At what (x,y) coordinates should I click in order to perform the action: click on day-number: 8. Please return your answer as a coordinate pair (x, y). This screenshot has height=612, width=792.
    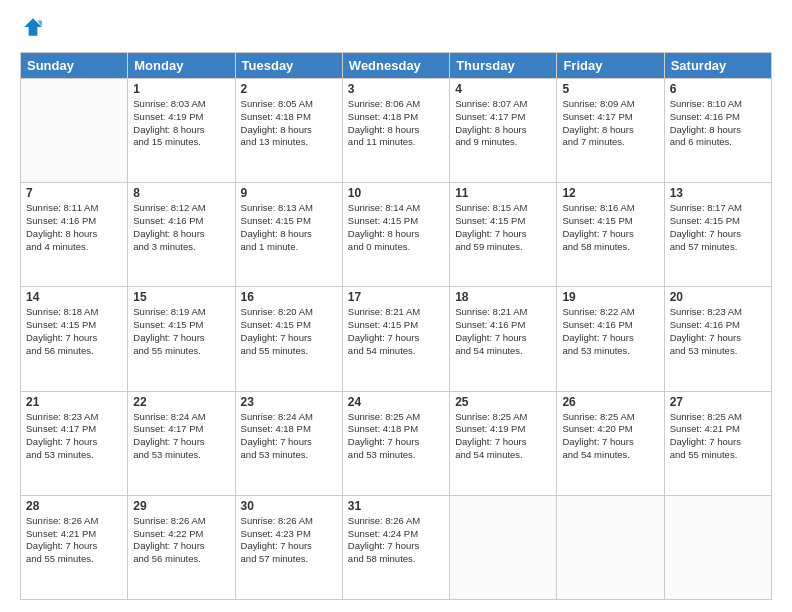
    Looking at the image, I should click on (181, 193).